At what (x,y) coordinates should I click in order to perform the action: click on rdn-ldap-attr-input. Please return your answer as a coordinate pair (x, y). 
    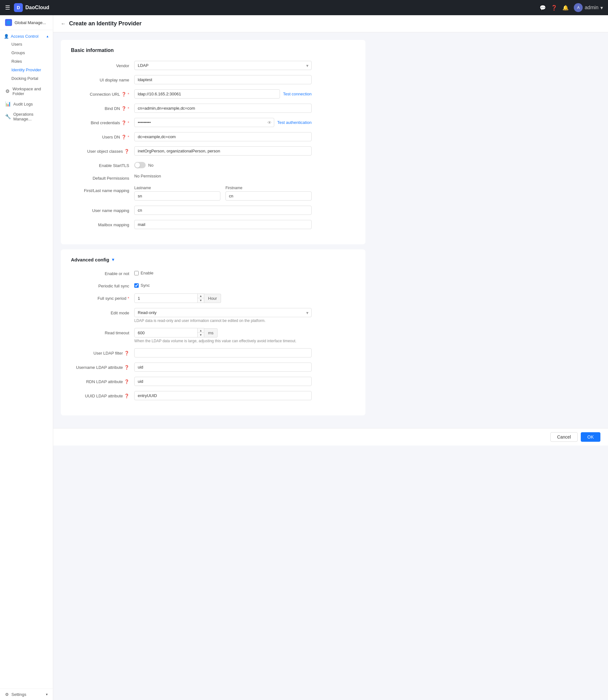
    Looking at the image, I should click on (223, 382).